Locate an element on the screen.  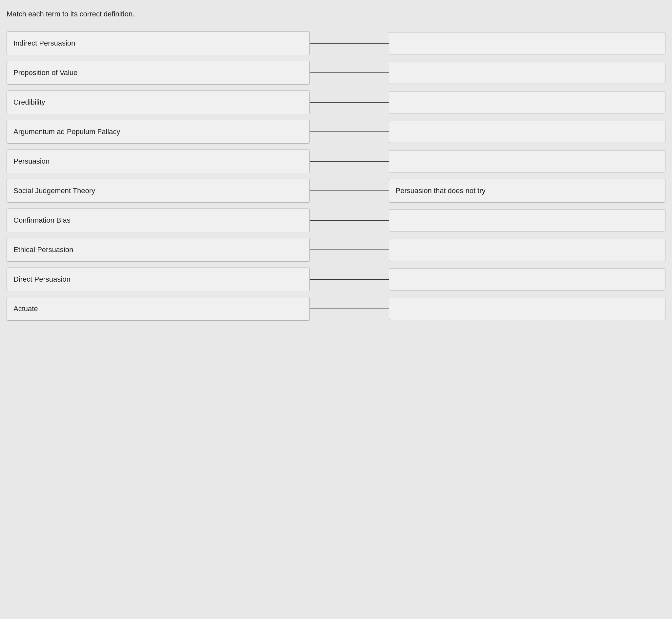
row-social: Social Judgement TheoryPersuasion that d… is located at coordinates (336, 191).